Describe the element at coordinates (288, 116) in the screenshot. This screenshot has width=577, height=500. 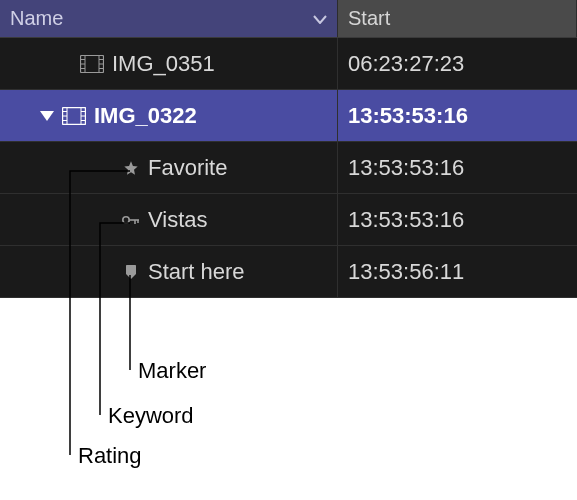
I see `table-row: IMG_0322 13:53:53:16` at that location.